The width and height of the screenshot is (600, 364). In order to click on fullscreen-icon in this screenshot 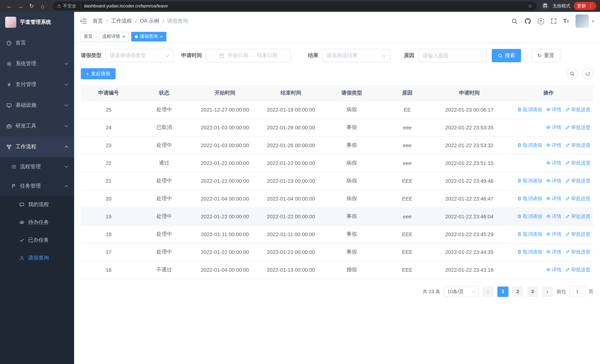, I will do `click(553, 21)`.